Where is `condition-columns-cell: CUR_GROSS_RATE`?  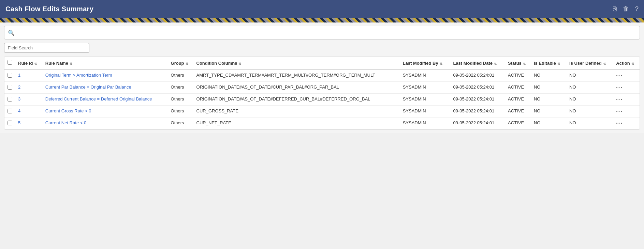
condition-columns-cell: CUR_GROSS_RATE is located at coordinates (297, 112).